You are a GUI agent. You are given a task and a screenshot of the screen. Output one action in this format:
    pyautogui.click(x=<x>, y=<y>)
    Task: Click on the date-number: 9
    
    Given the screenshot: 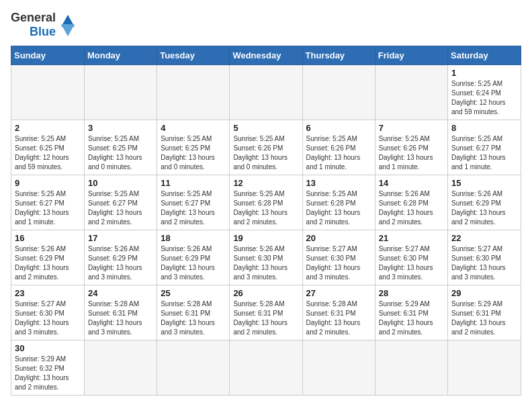 What is the action you would take?
    pyautogui.click(x=48, y=183)
    